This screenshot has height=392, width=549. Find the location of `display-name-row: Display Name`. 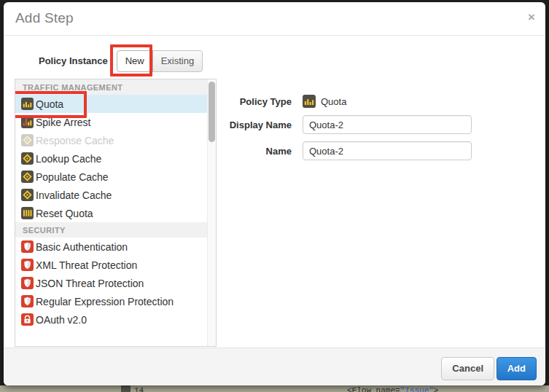

display-name-row: Display Name is located at coordinates (378, 125).